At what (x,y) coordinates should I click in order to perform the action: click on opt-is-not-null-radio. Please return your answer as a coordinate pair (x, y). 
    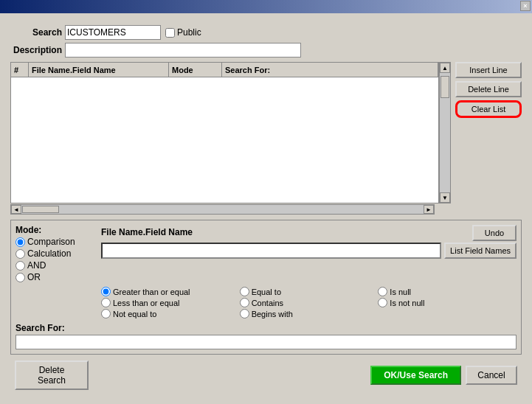
    Looking at the image, I should click on (382, 302).